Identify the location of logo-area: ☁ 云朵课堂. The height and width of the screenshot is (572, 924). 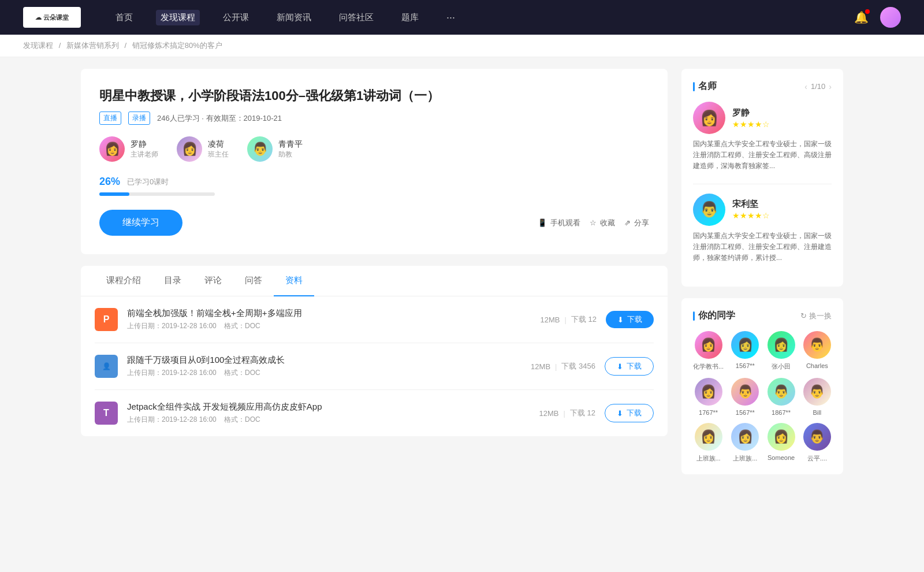
(52, 17).